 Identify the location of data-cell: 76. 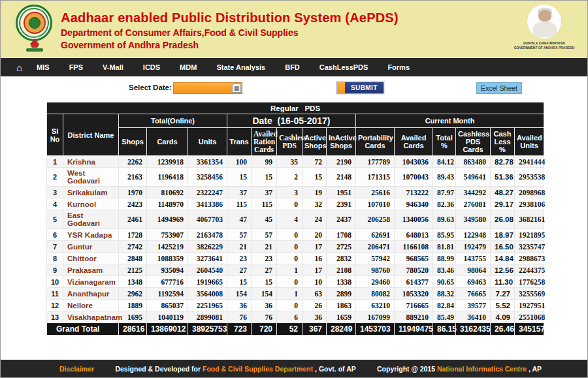
(264, 317).